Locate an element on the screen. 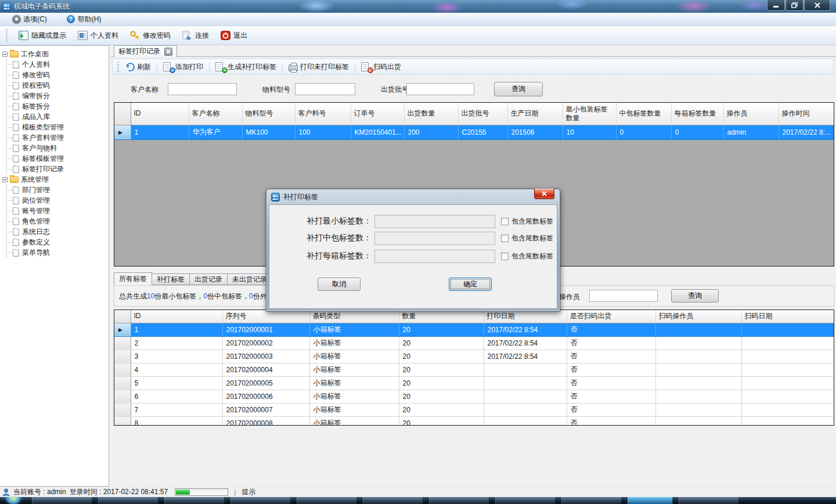 Image resolution: width=836 pixels, height=504 pixels. table-row: 7 201702000007 小箱标签 20 否 is located at coordinates (474, 410).